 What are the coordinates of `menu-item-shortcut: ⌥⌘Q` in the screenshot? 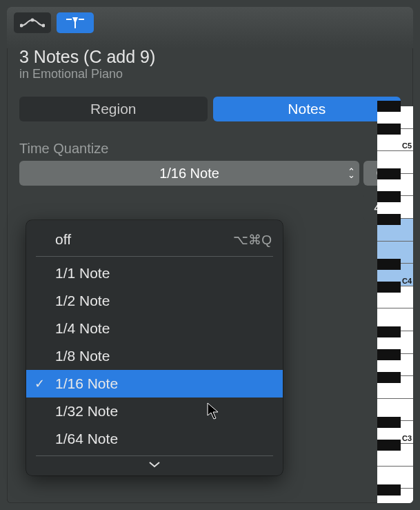 It's located at (252, 240).